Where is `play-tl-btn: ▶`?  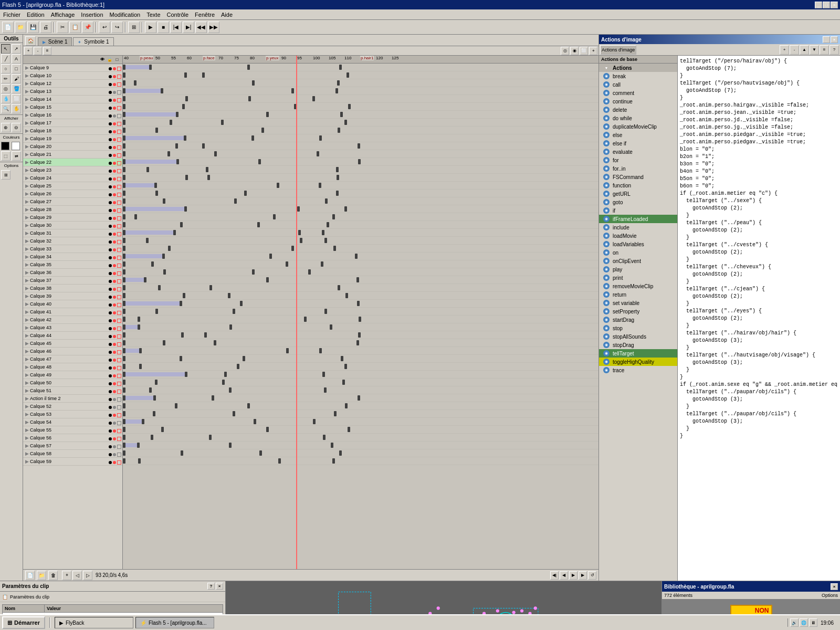
play-tl-btn: ▶ is located at coordinates (573, 575).